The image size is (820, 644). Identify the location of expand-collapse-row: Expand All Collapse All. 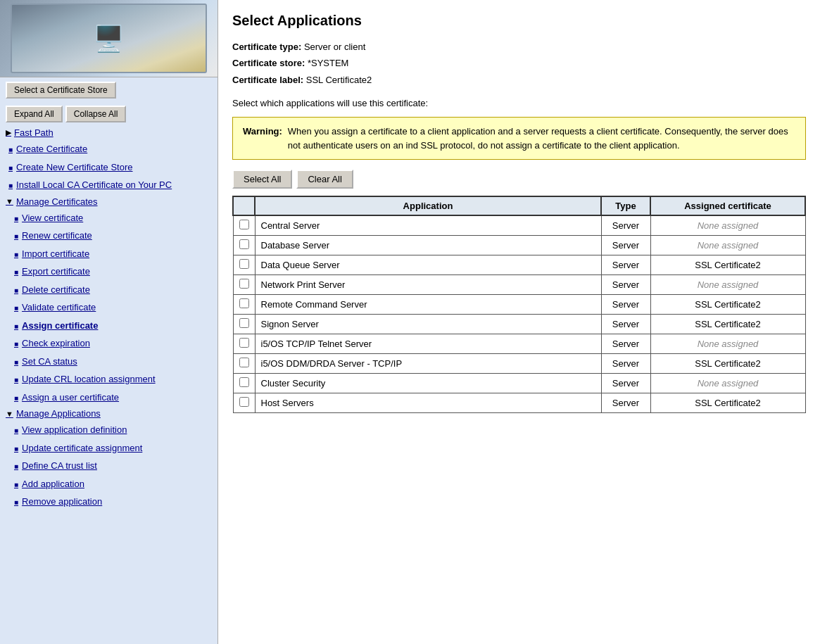
(108, 114).